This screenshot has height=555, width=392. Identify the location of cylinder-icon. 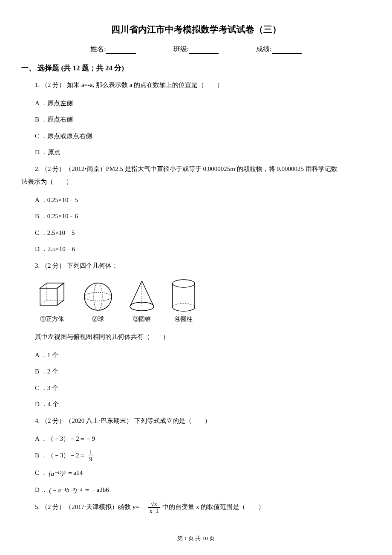
(184, 296).